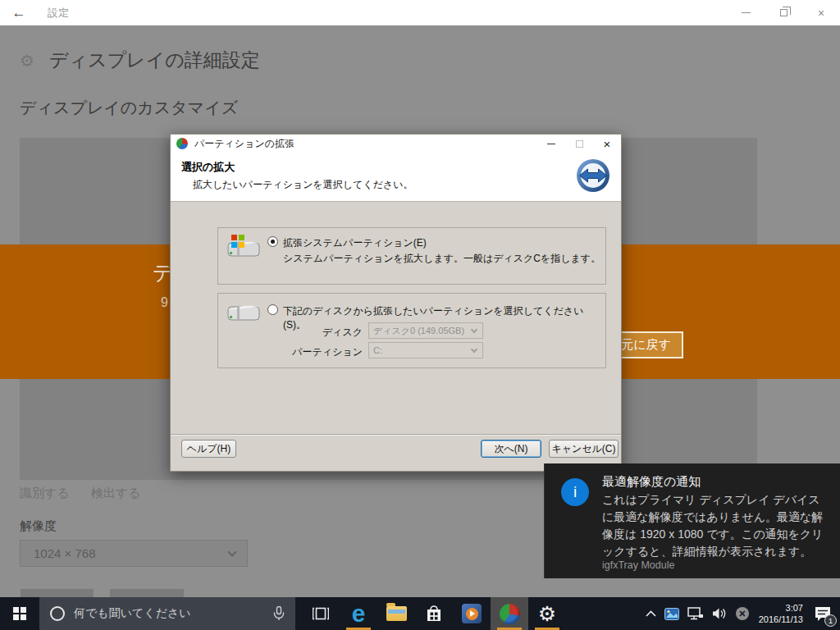  Describe the element at coordinates (551, 144) in the screenshot. I see `dialog-minimize-button` at that location.